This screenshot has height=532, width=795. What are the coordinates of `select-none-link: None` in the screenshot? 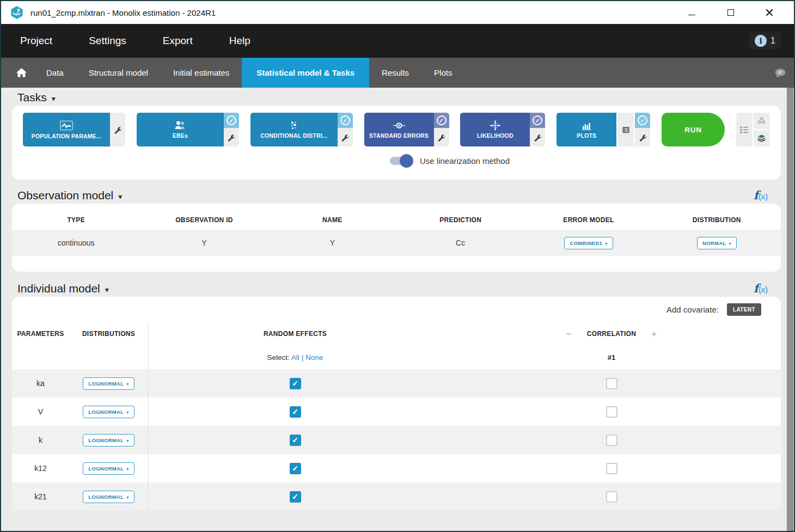 It's located at (314, 357).